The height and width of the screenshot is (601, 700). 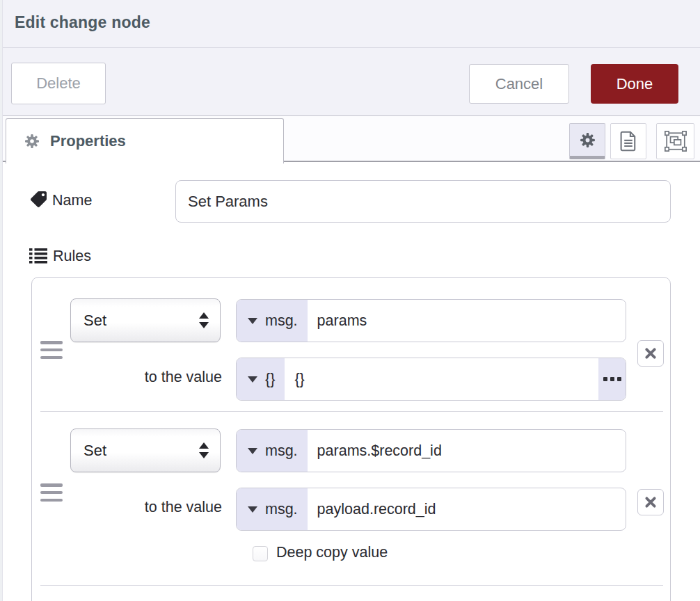 What do you see at coordinates (281, 509) in the screenshot?
I see `value-type-label: msg.` at bounding box center [281, 509].